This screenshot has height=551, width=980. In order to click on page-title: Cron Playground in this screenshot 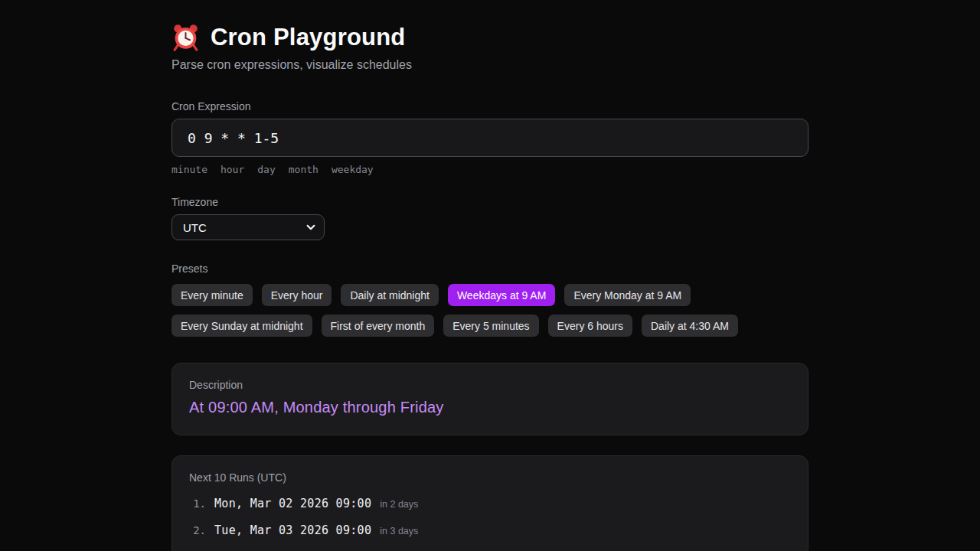, I will do `click(308, 37)`.